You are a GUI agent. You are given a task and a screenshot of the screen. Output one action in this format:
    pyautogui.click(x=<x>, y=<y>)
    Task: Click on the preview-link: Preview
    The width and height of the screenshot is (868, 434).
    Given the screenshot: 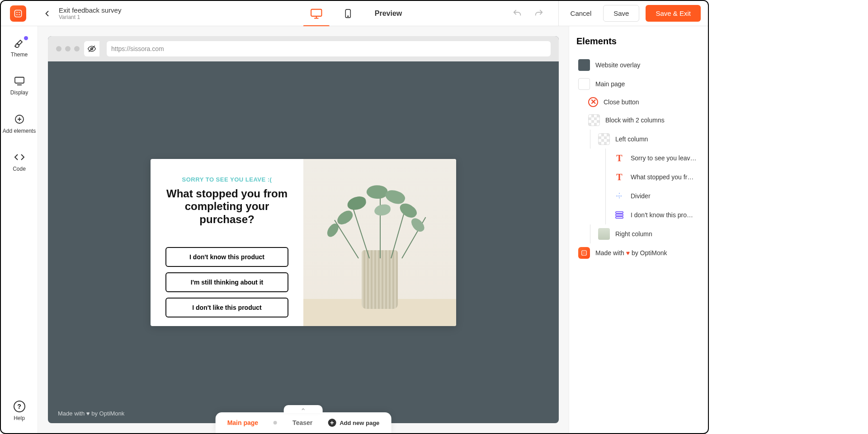 What is the action you would take?
    pyautogui.click(x=388, y=14)
    